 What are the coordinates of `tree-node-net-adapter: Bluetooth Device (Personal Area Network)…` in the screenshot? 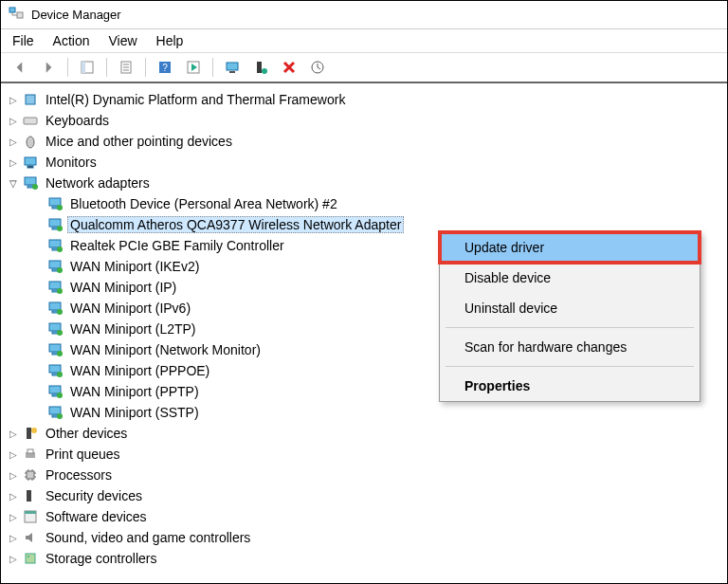 It's located at (379, 204).